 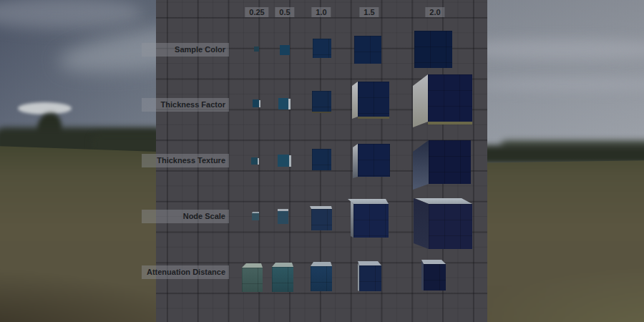 I want to click on column-header-1: 0.25, so click(x=256, y=12).